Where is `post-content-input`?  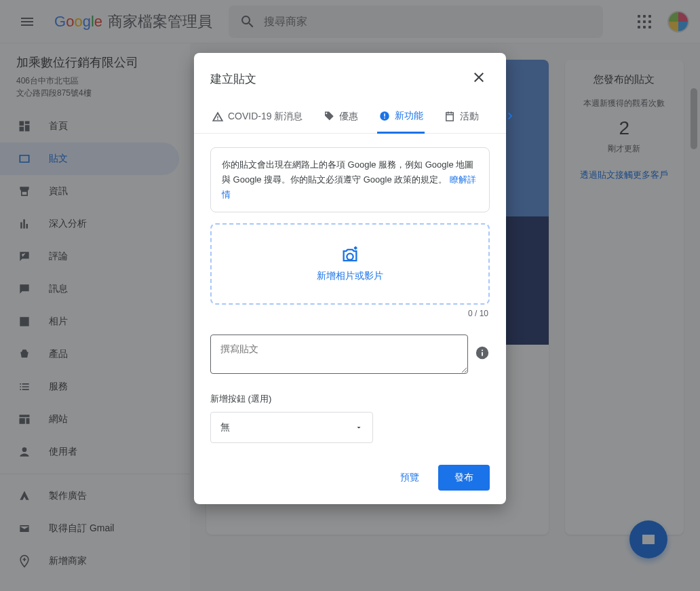
post-content-input is located at coordinates (339, 354).